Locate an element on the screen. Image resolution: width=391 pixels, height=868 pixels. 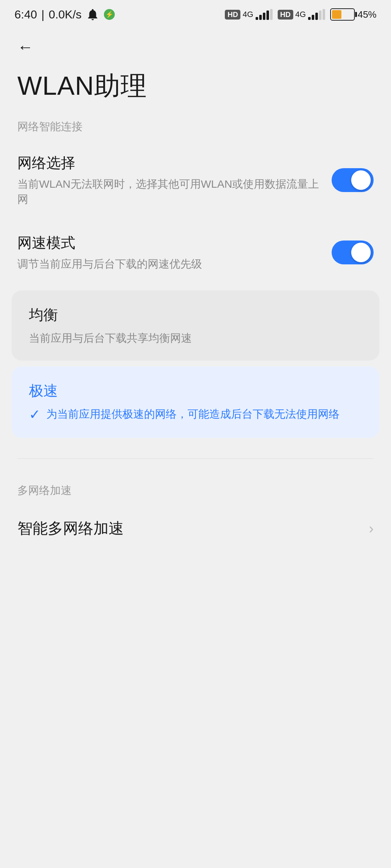
toggle-track-speed is located at coordinates (353, 252).